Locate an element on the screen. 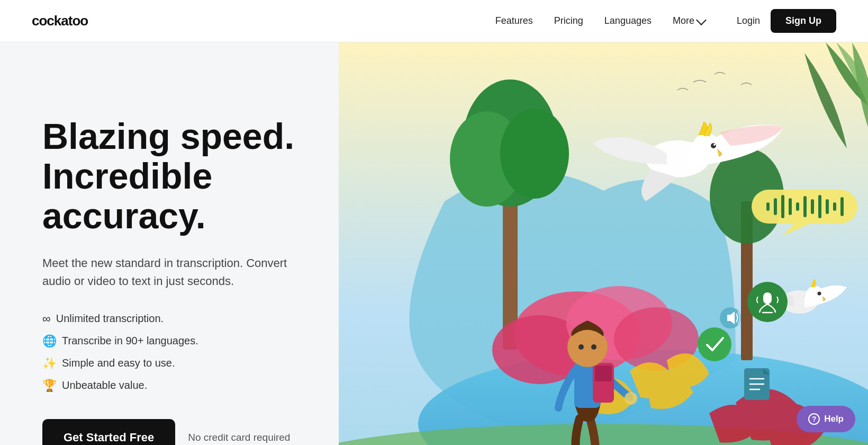 The image size is (868, 445). feature-text: Unlimited transcription. is located at coordinates (110, 319).